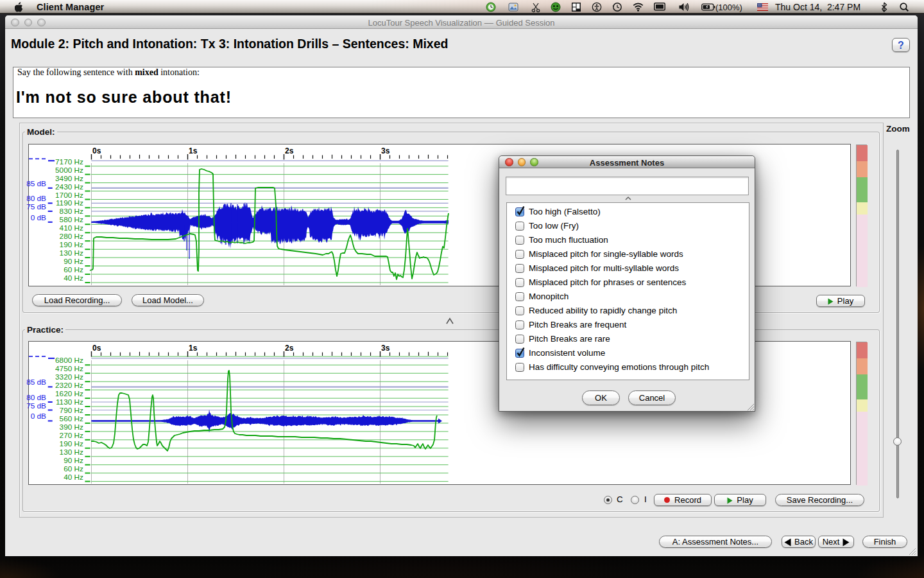 Image resolution: width=924 pixels, height=578 pixels. What do you see at coordinates (69, 195) in the screenshot?
I see `svg-text: 1700 Hz` at bounding box center [69, 195].